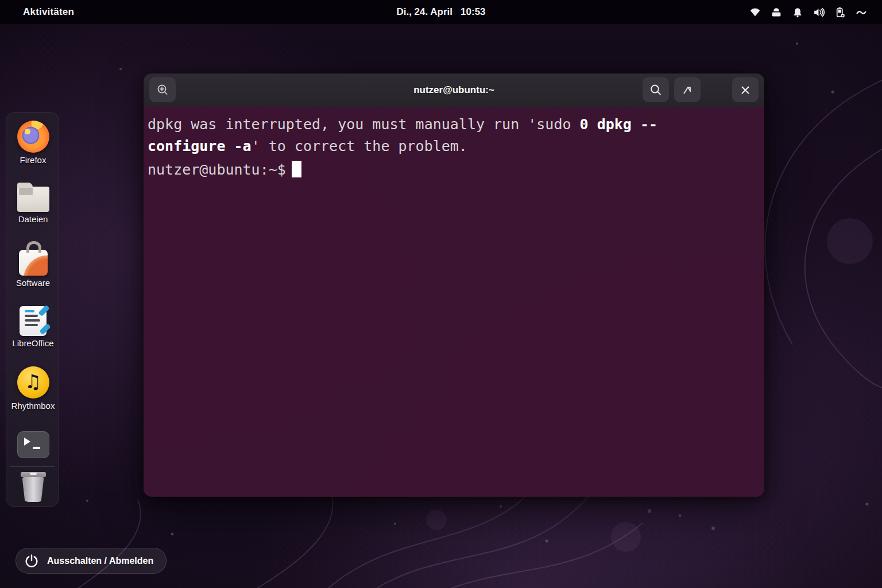 This screenshot has width=882, height=588. What do you see at coordinates (33, 443) in the screenshot?
I see `dock-item-terminal` at bounding box center [33, 443].